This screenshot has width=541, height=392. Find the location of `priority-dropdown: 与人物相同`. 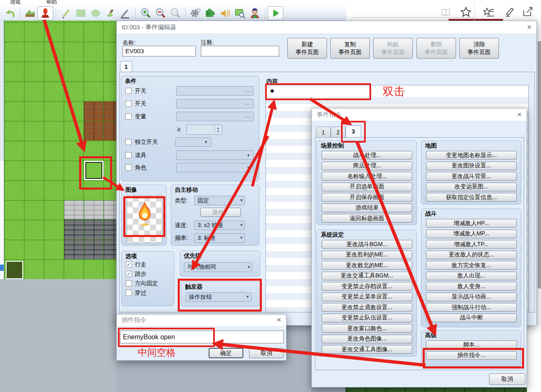

priority-dropdown: 与人物相同 is located at coordinates (218, 267).